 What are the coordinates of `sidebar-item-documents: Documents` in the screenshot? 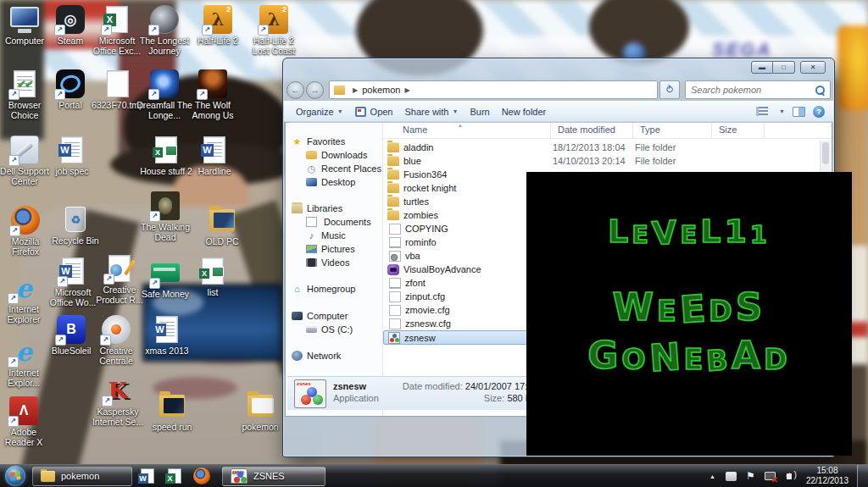 It's located at (329, 222).